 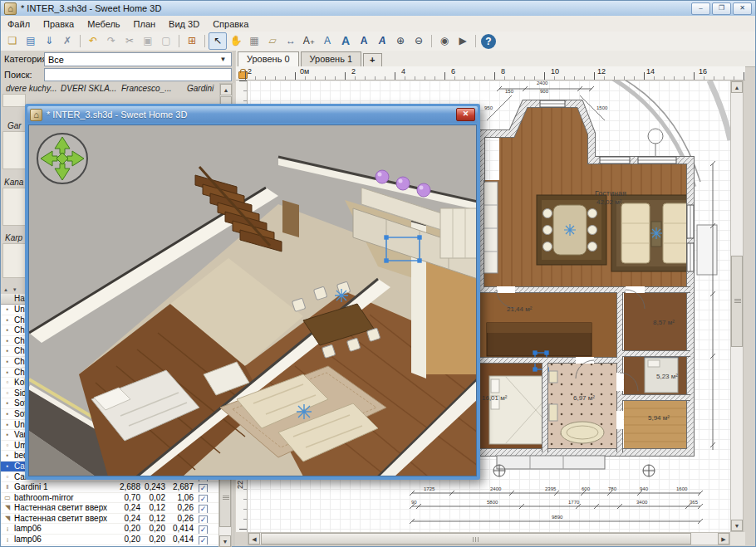 What do you see at coordinates (248, 71) in the screenshot?
I see `ruler-mark: -2` at bounding box center [248, 71].